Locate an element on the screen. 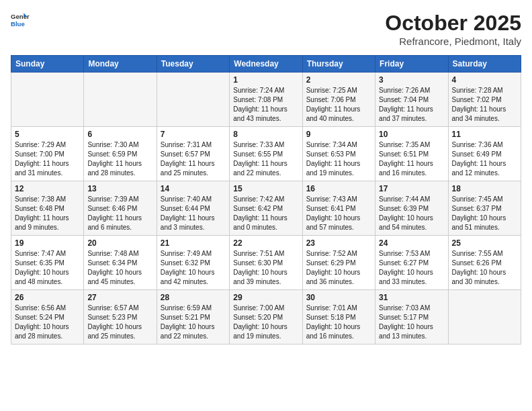 The image size is (532, 411). calendar-cell: 15Sunrise: 7:42 AM Sunset: 6:42 PM Dayli… is located at coordinates (266, 208).